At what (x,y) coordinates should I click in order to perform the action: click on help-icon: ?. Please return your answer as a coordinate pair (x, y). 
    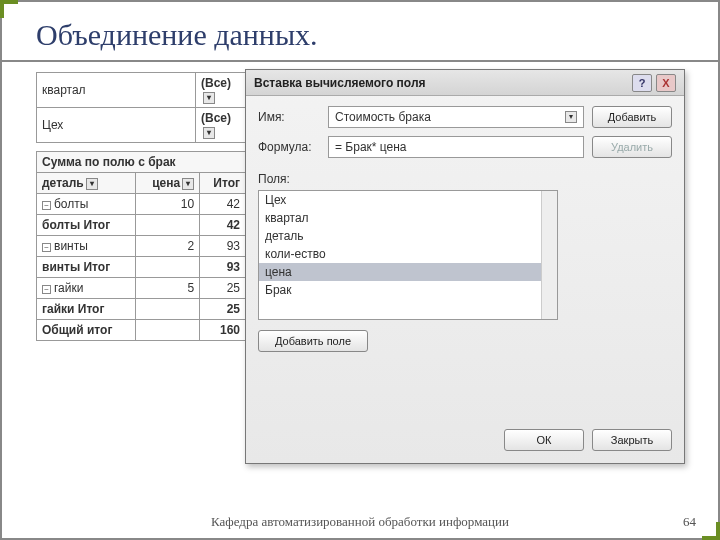
    Looking at the image, I should click on (642, 83).